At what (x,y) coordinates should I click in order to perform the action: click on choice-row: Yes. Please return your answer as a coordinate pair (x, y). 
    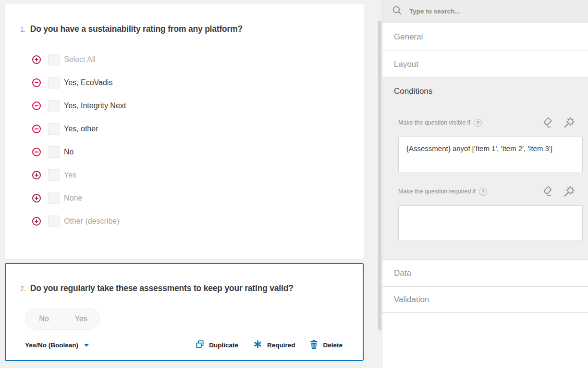
    Looking at the image, I should click on (79, 175).